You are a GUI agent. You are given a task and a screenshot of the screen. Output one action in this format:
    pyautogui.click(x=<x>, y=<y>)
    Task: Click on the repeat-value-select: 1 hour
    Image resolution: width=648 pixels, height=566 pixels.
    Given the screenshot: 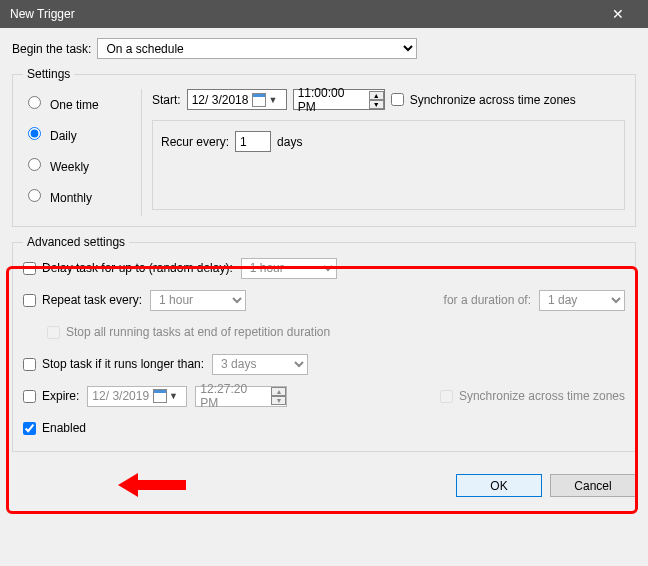 What is the action you would take?
    pyautogui.click(x=198, y=300)
    